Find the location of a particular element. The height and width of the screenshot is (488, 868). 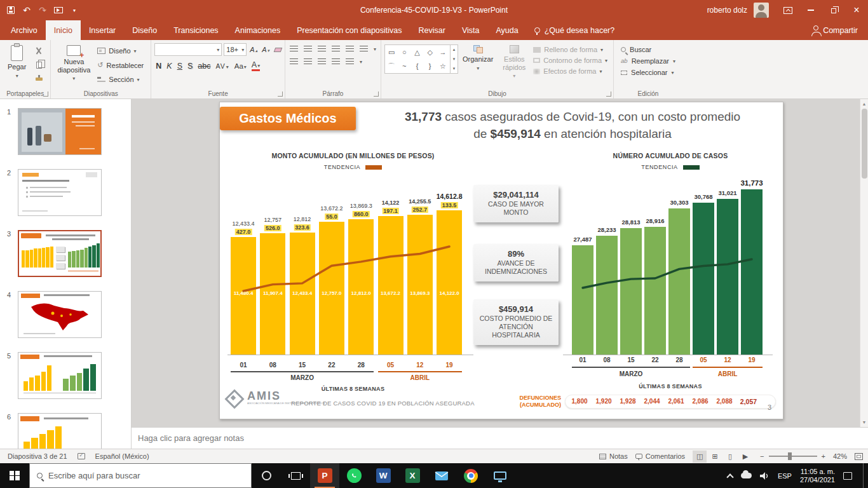

font-name-select: ▾ is located at coordinates (188, 50).